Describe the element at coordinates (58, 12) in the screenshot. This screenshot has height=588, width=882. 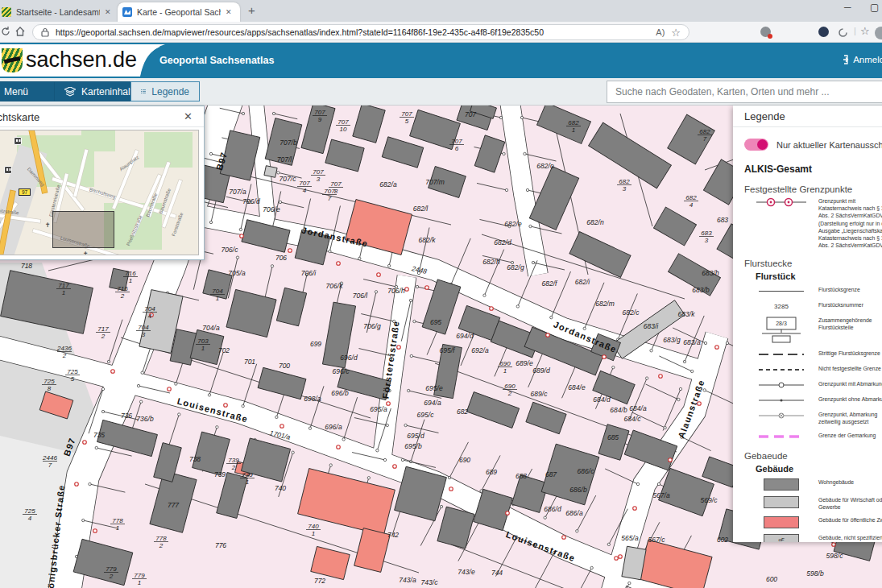
I see `tab-title: Startseite - Landesamt für Geobasisinfor…` at that location.